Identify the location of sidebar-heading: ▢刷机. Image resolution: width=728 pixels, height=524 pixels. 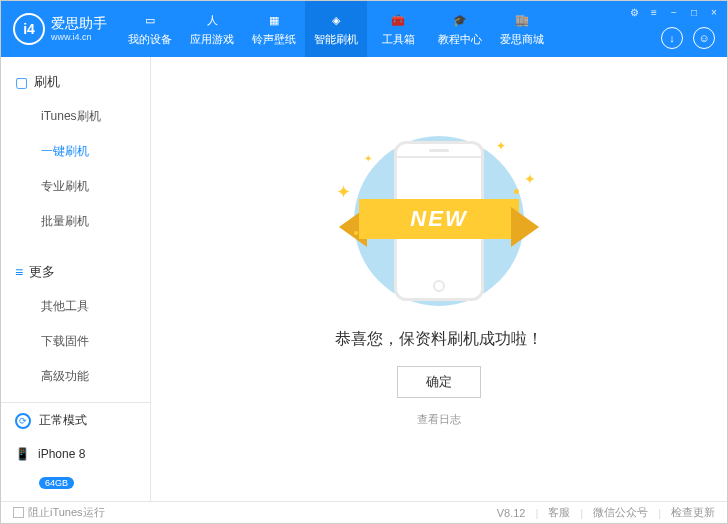
(76, 82).